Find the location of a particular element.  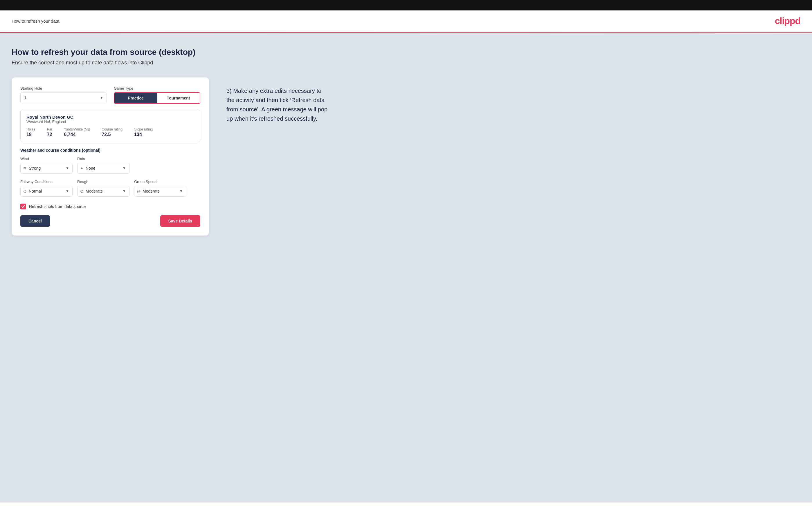

game-type-label: Game Type is located at coordinates (157, 89).